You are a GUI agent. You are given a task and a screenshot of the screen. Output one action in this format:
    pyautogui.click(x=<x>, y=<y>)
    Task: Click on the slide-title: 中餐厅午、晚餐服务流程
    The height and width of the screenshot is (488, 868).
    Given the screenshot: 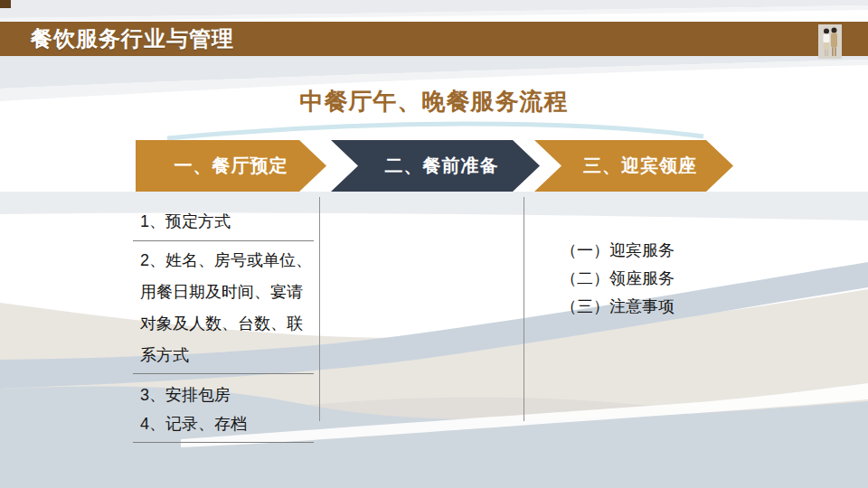 What is the action you would take?
    pyautogui.click(x=434, y=101)
    